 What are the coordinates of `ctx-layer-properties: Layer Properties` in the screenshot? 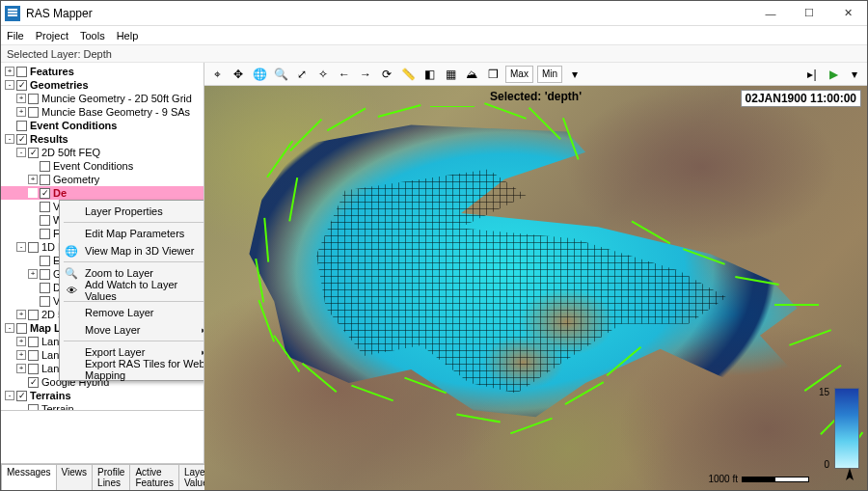 It's located at (131, 211).